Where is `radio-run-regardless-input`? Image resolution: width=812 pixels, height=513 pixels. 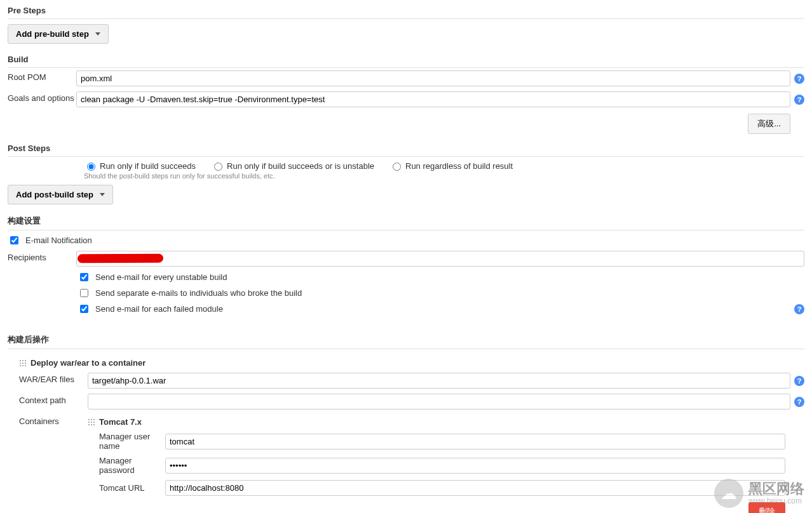
radio-run-regardless-input is located at coordinates (396, 166).